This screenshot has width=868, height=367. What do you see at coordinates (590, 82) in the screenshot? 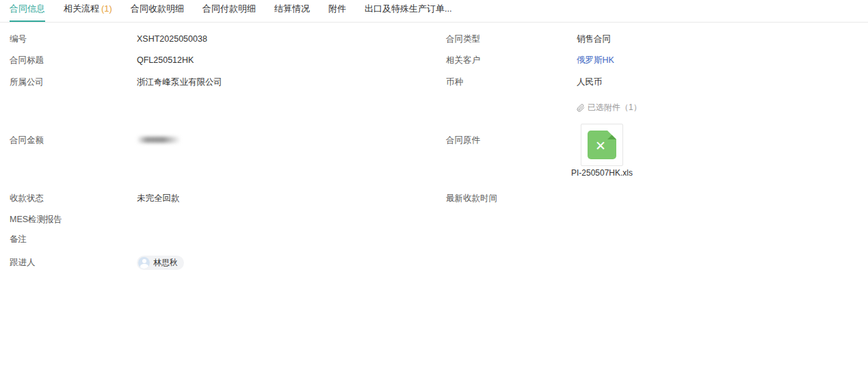
I see `currency-value: 人民币` at bounding box center [590, 82].